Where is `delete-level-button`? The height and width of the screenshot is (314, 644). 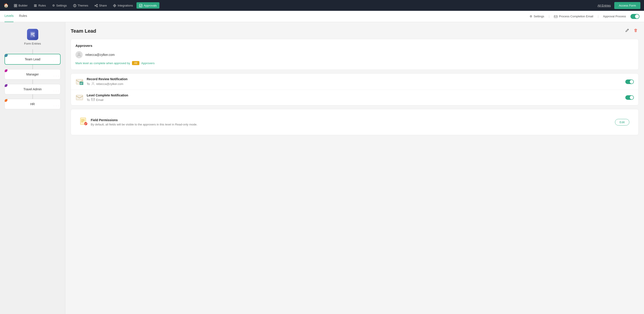
delete-level-button is located at coordinates (636, 31).